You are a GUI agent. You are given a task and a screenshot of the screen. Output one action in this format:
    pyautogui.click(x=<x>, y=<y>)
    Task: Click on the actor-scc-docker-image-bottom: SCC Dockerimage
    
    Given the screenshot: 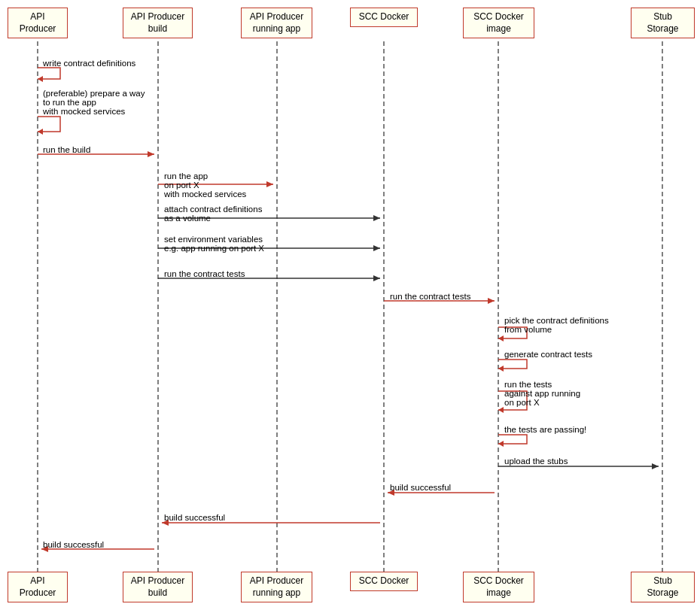 What is the action you would take?
    pyautogui.click(x=498, y=587)
    